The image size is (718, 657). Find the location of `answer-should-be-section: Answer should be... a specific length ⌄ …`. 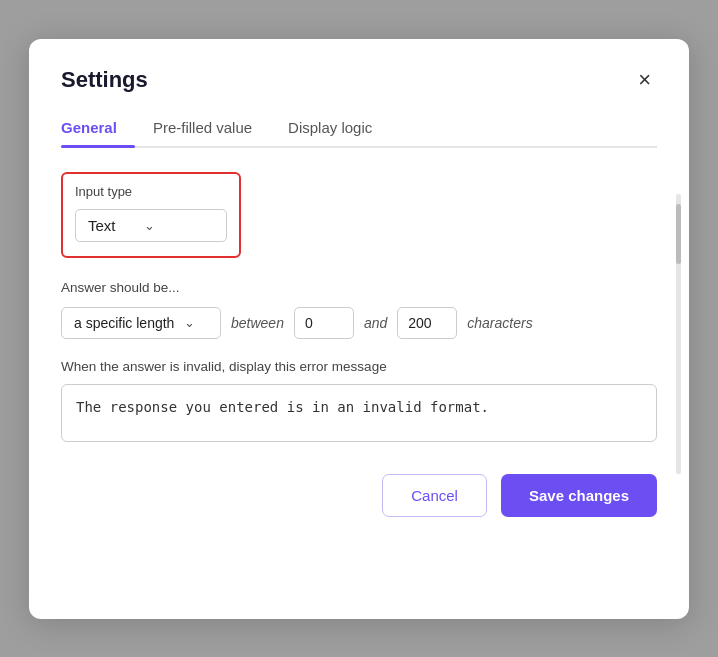

answer-should-be-section: Answer should be... a specific length ⌄ … is located at coordinates (359, 310).